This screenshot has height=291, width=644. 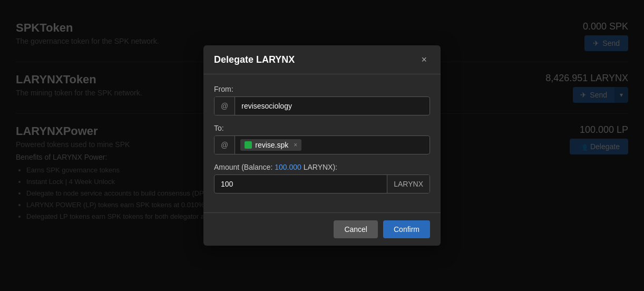 I want to click on from-at-prefix: @, so click(x=225, y=106).